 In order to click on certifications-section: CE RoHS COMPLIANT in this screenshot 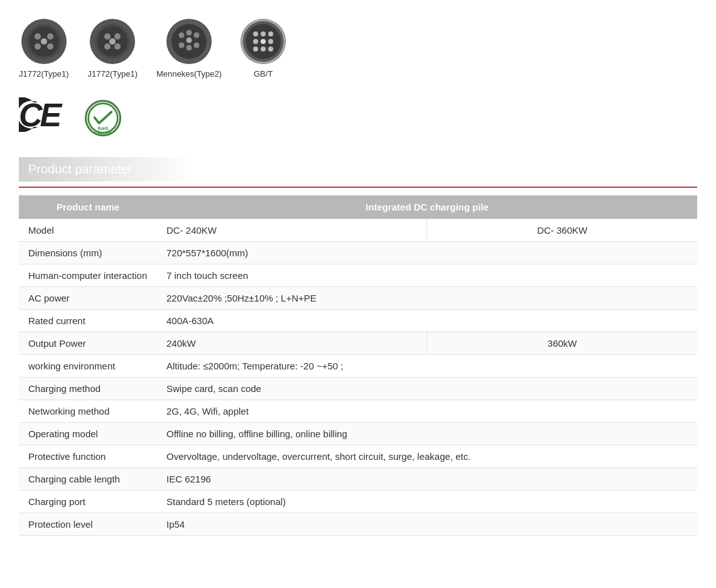, I will do `click(358, 118)`.